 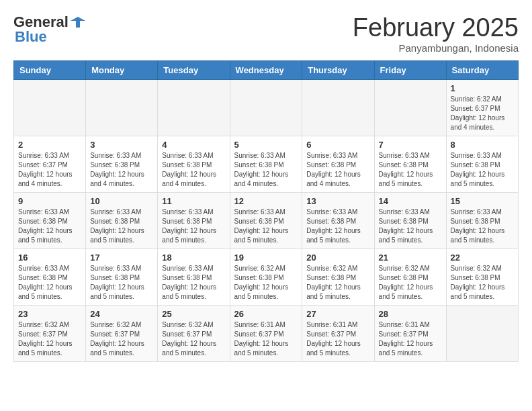 I want to click on calendar-week-row: 23Sunrise: 6:32 AM Sunset: 6:37 PM Dayli…, so click(x=266, y=334).